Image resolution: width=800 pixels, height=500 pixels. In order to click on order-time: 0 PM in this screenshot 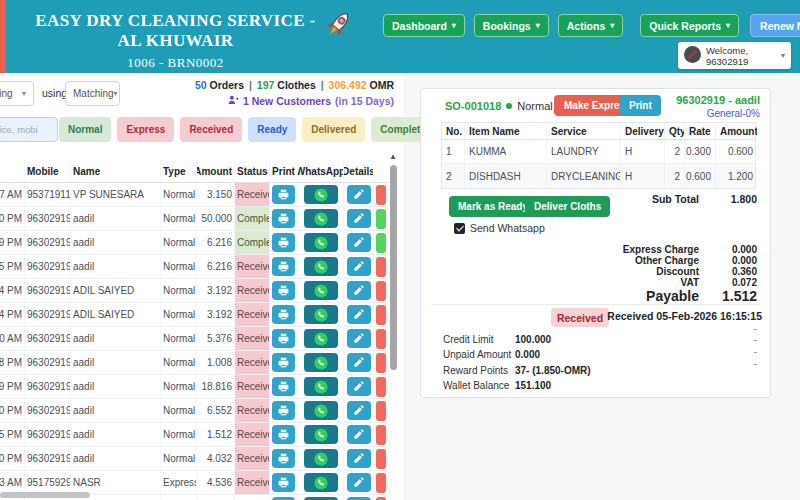, I will do `click(12, 218)`.